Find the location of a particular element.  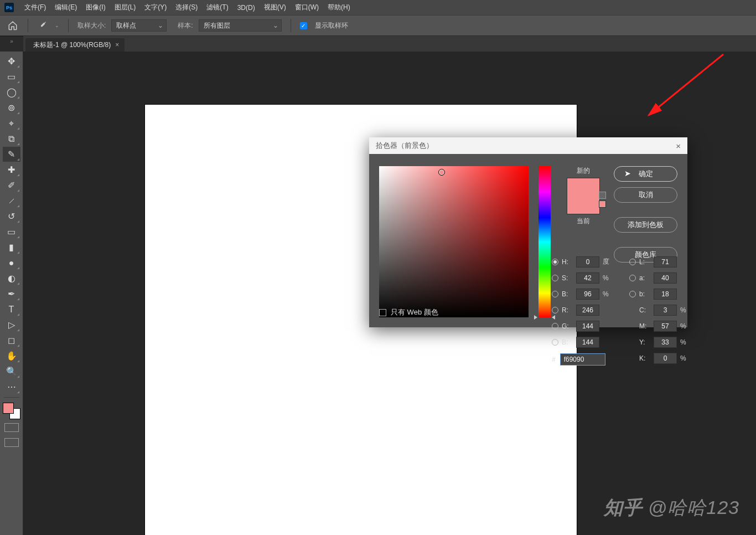

quick-select-tool: ⊚ is located at coordinates (12, 107).